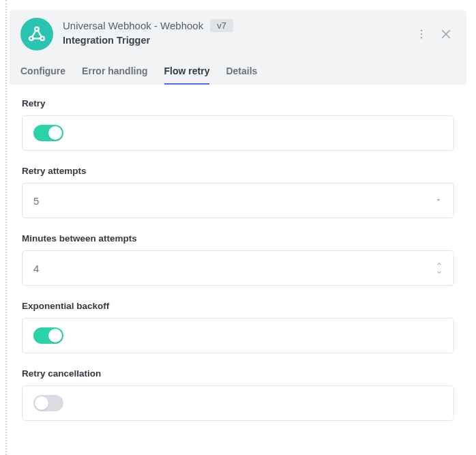  Describe the element at coordinates (222, 26) in the screenshot. I see `version-badge: v7` at that location.